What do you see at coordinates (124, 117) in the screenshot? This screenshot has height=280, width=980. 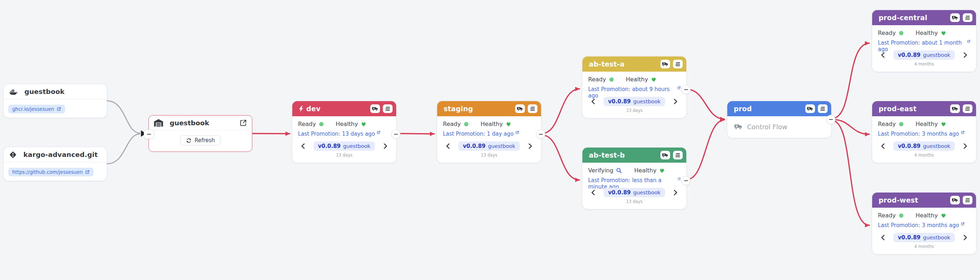 I see `edge-guestbook-image-to-warehouse` at bounding box center [124, 117].